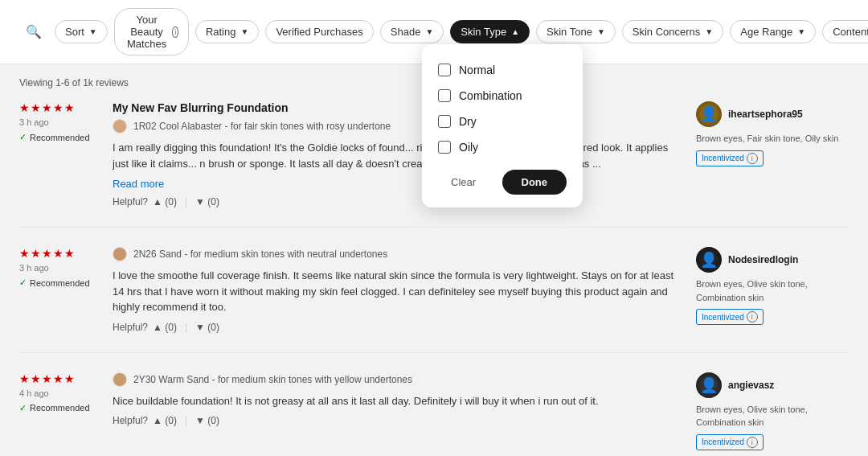 This screenshot has width=868, height=456. I want to click on skin-type-option-combination: Combination, so click(502, 96).